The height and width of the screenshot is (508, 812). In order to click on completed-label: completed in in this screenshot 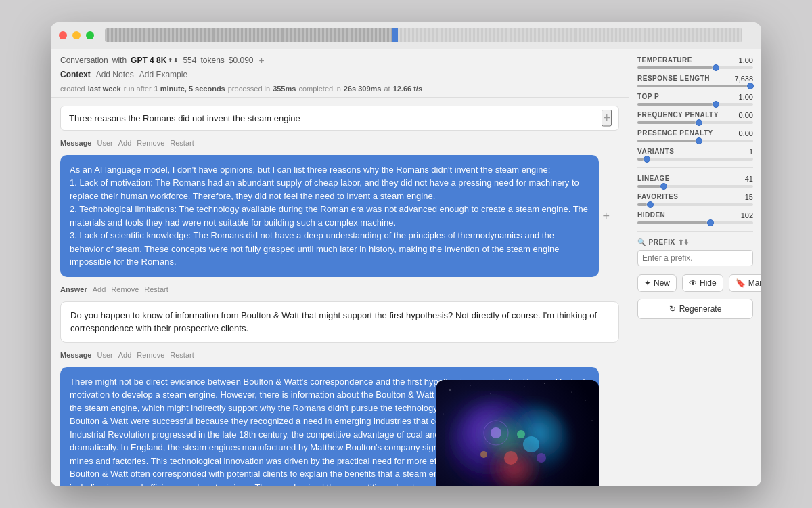, I will do `click(319, 89)`.